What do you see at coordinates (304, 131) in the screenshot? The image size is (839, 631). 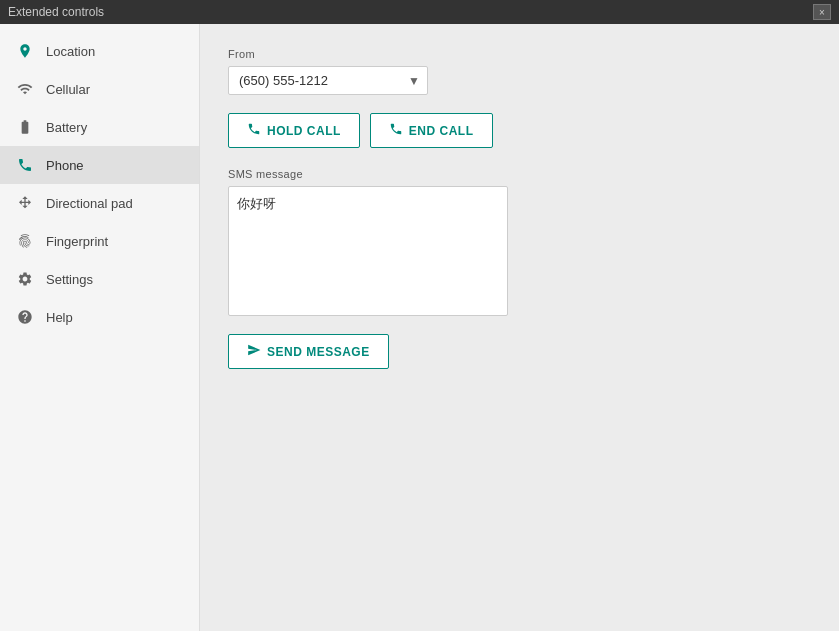 I see `hold-call-label: HOLD CALL` at bounding box center [304, 131].